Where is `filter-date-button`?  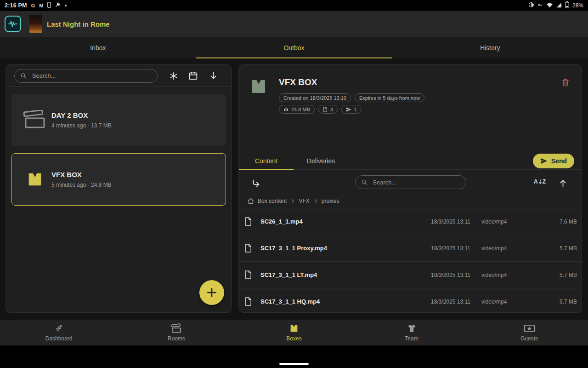 filter-date-button is located at coordinates (193, 75).